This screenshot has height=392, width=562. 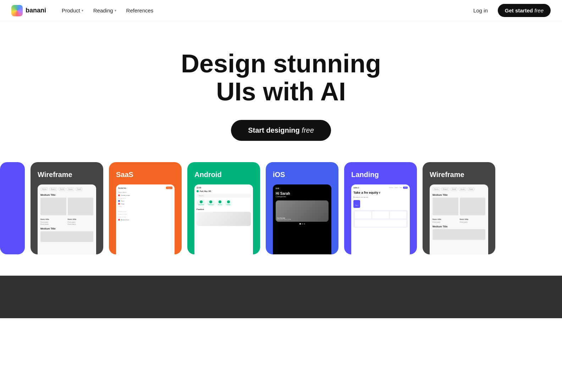 I want to click on navbar: banani Product ▾ Reading ▾ References Lo…, so click(x=281, y=11).